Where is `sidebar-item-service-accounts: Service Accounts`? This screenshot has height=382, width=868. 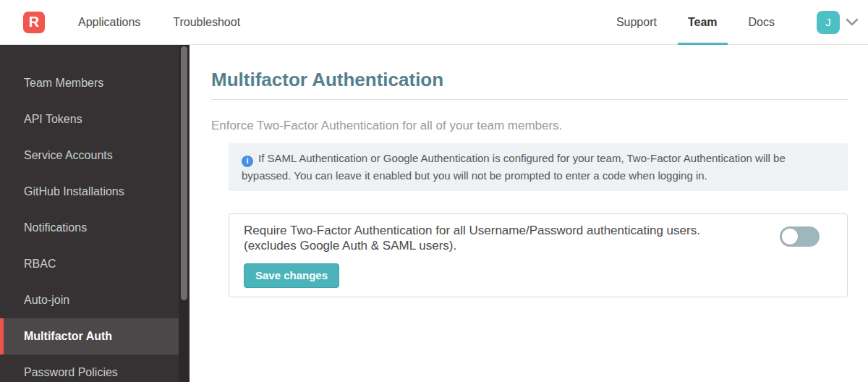 sidebar-item-service-accounts: Service Accounts is located at coordinates (90, 156).